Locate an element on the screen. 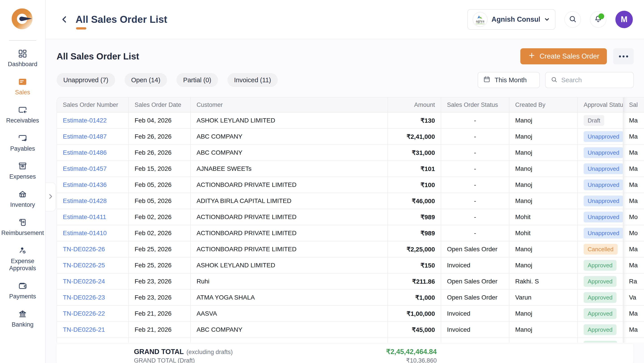  approval-status is located at coordinates (600, 340).